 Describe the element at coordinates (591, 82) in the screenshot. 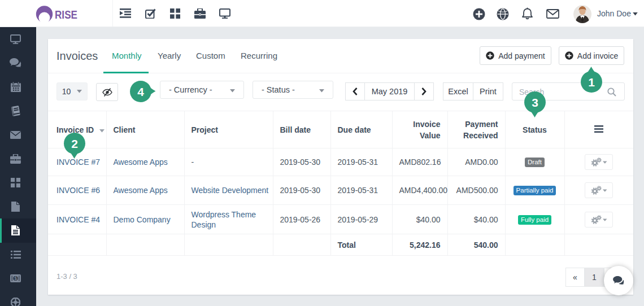

I see `svg-text: 1` at that location.